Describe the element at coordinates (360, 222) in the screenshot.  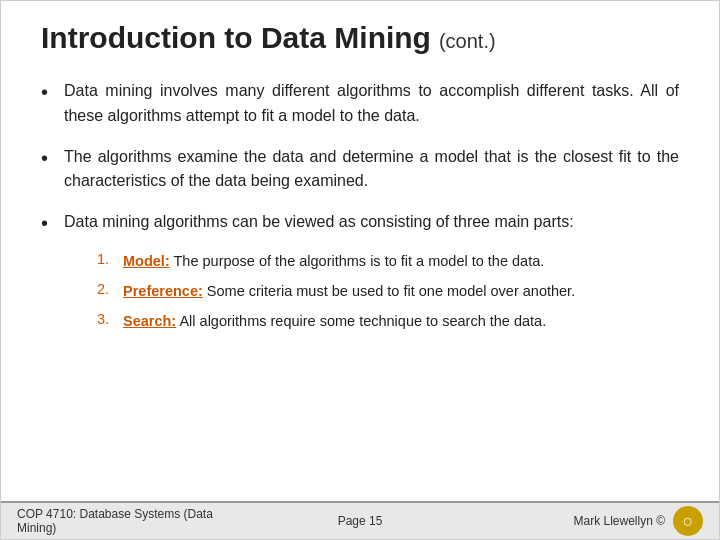
I see `bullet-3: • Data mining algorithms can be viewed a…` at that location.